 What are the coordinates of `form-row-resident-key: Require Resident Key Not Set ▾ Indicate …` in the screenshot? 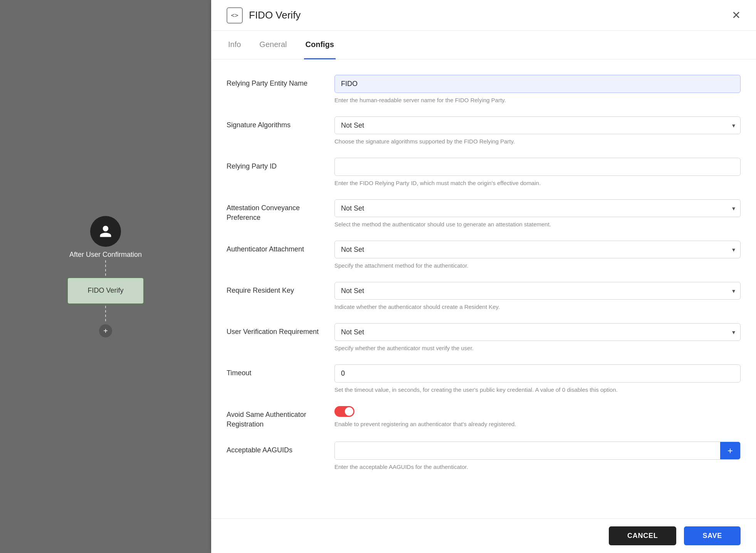 It's located at (484, 296).